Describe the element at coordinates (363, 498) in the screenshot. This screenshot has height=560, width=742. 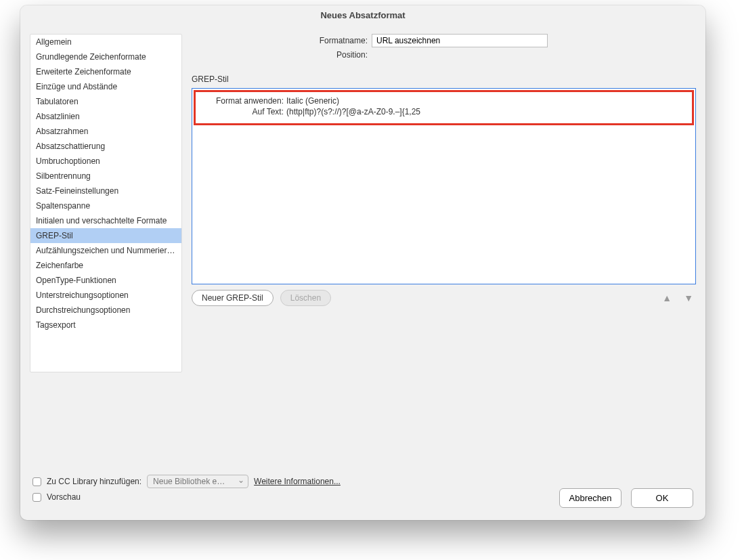
I see `action-buttons: Abbrechen OK` at that location.